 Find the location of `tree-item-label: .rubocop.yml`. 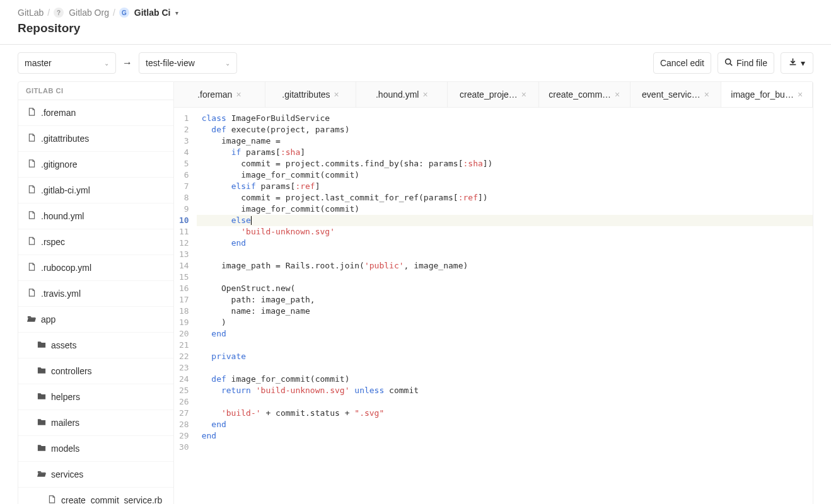

tree-item-label: .rubocop.yml is located at coordinates (66, 268).